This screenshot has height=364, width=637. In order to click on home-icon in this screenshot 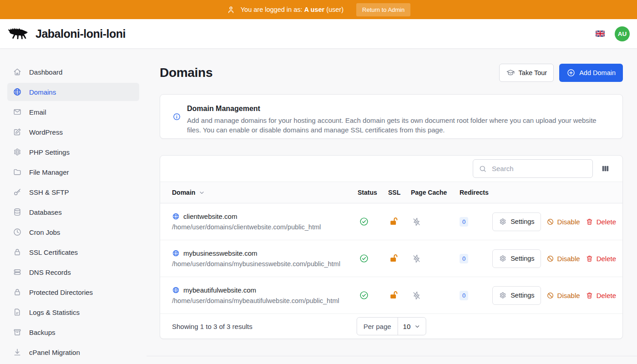, I will do `click(17, 72)`.